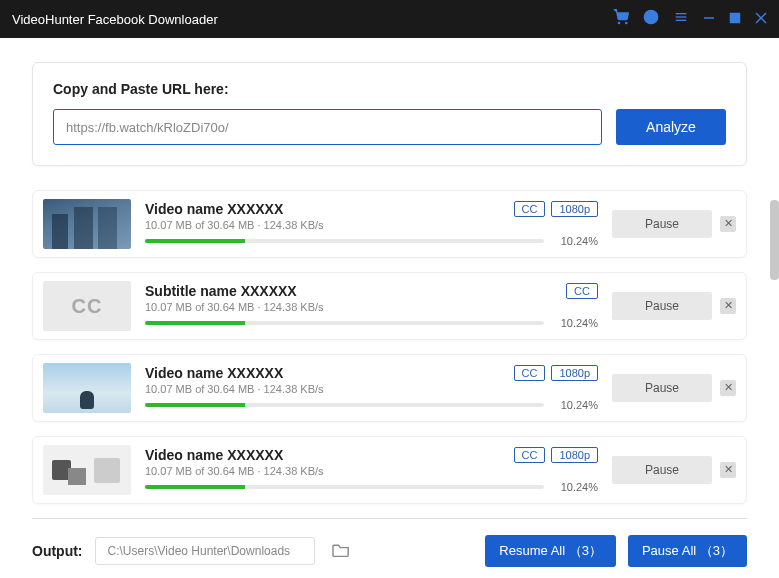  I want to click on browse-folder-button, so click(341, 552).